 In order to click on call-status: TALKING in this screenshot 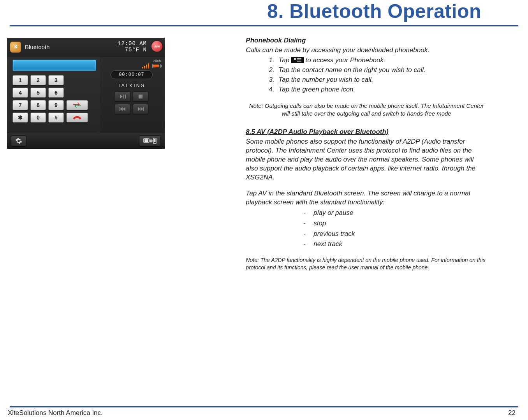, I will do `click(132, 86)`.